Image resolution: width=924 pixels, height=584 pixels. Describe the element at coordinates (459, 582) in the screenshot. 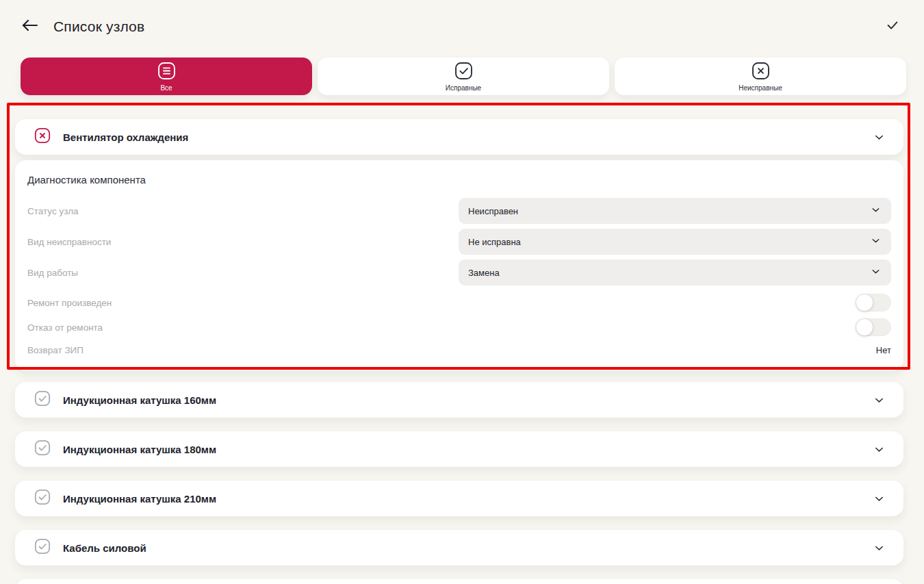

I see `accordion-header-partial` at that location.